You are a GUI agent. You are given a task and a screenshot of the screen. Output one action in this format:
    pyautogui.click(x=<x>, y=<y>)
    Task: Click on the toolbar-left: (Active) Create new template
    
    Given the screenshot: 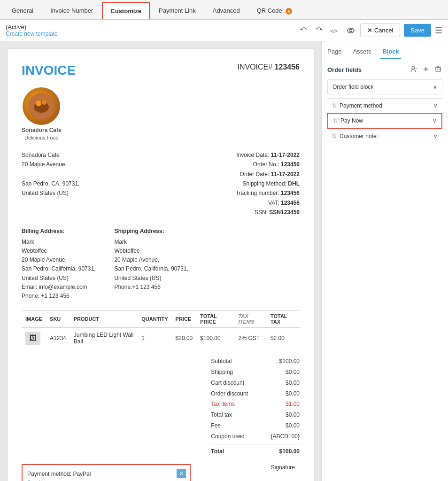 What is the action you would take?
    pyautogui.click(x=147, y=30)
    